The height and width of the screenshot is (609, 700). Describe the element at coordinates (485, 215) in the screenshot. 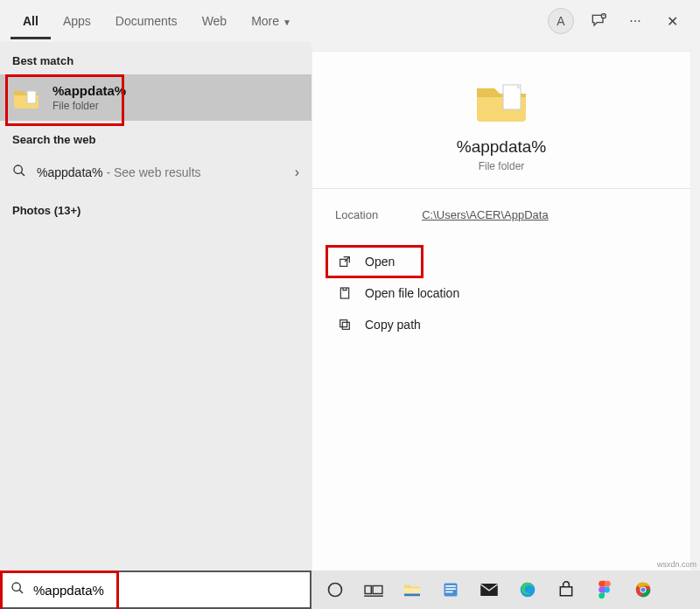

I see `location-value: C:\Users\ACER\AppData` at that location.